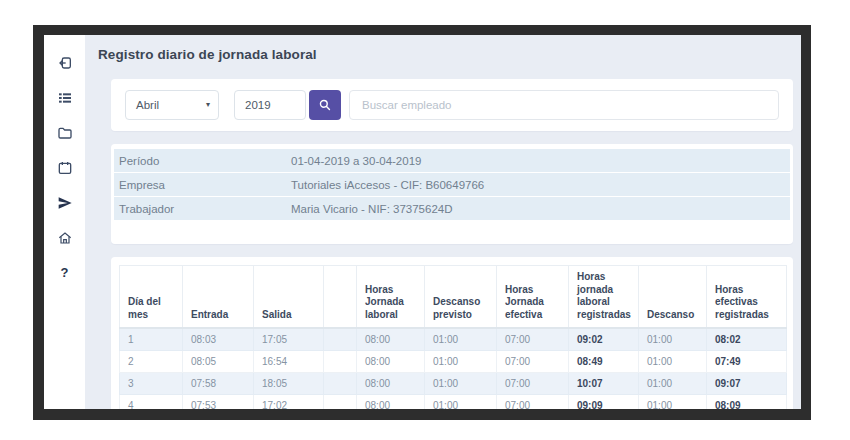 The height and width of the screenshot is (440, 850). Describe the element at coordinates (372, 209) in the screenshot. I see `summary-value: Maria Vicario - NIF: 37375624D` at that location.